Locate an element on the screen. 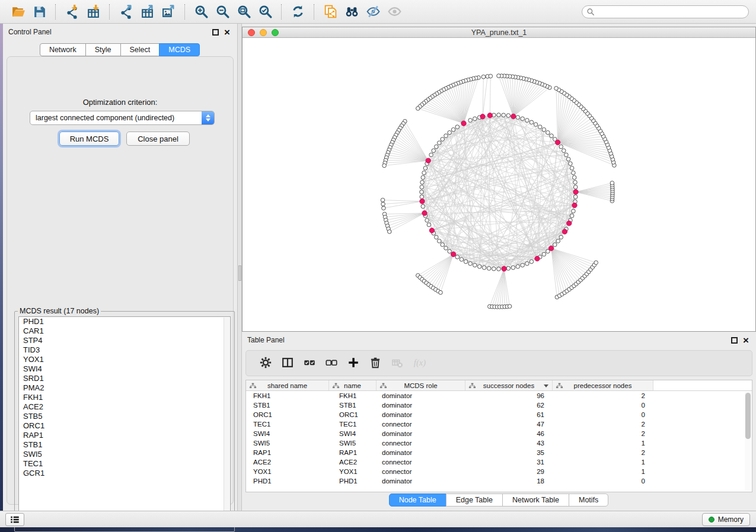 This screenshot has height=532, width=756. function-builder-button: f(x) is located at coordinates (419, 363).